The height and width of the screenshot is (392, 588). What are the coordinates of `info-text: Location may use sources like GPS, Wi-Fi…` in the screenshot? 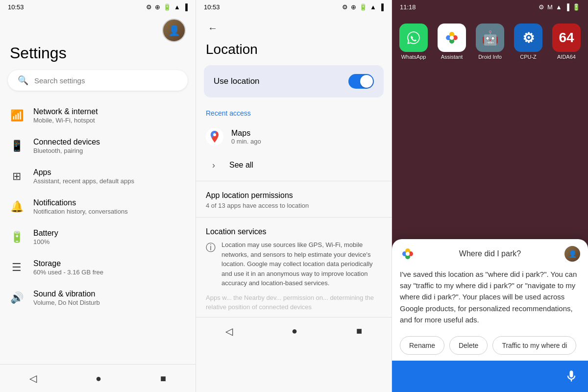 It's located at (302, 264).